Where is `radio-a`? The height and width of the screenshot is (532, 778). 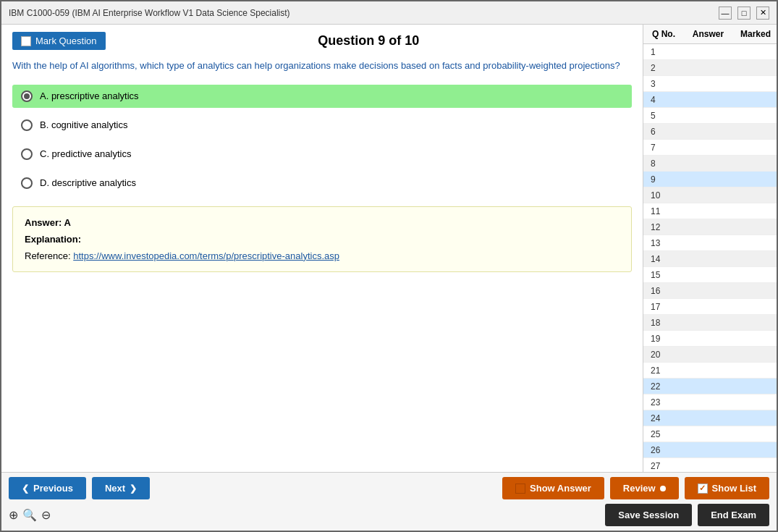
radio-a is located at coordinates (27, 96).